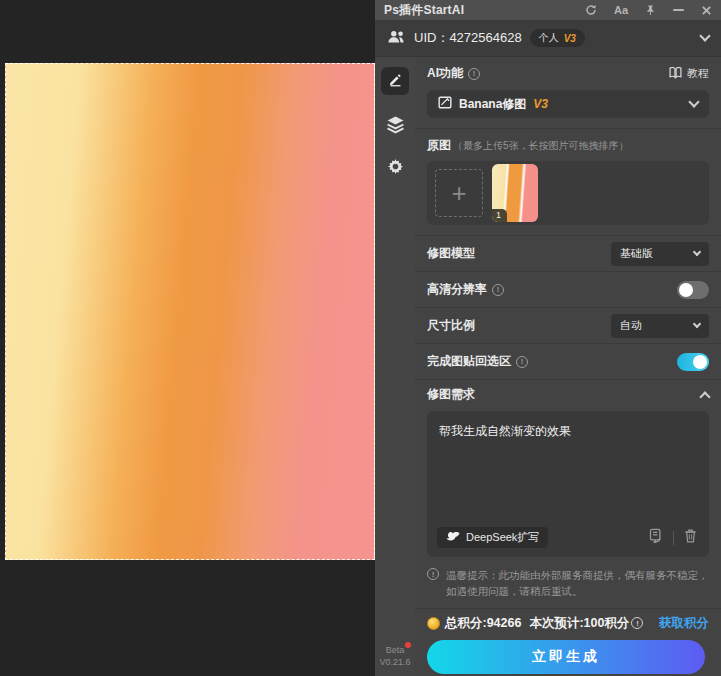 This screenshot has height=676, width=721. I want to click on notice: ! 温馨提示：此功能由外部服务商提供，偶有服务不稳定，如遇使用问题，请稍后重试。, so click(568, 586).